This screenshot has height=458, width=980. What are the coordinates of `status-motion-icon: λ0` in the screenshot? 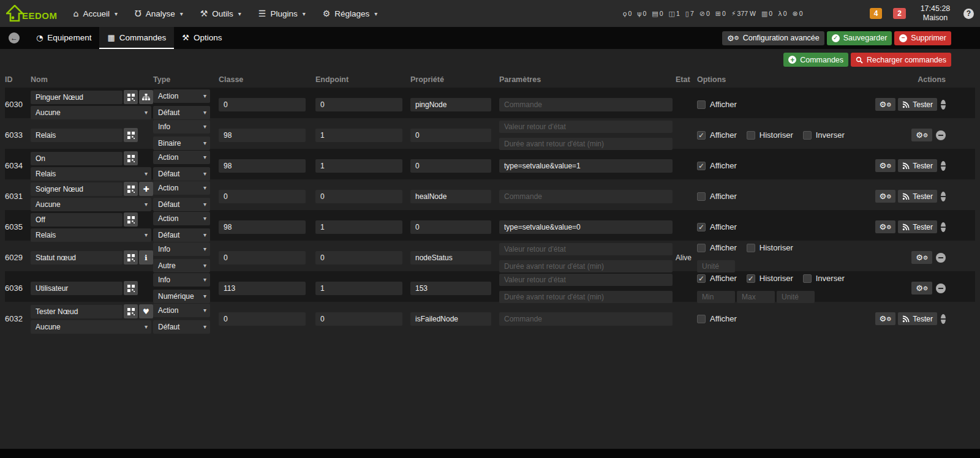 It's located at (782, 13).